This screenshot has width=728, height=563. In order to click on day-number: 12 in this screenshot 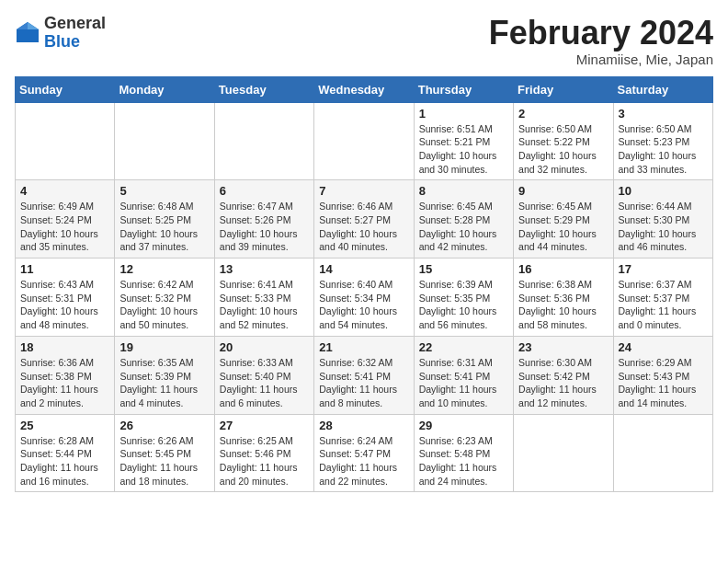, I will do `click(164, 269)`.